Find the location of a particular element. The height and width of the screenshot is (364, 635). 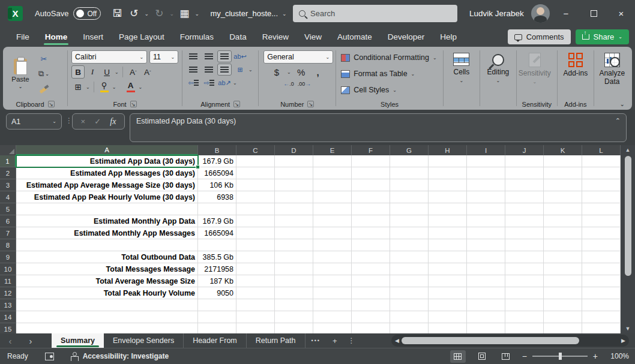

cell-f14 is located at coordinates (371, 317).